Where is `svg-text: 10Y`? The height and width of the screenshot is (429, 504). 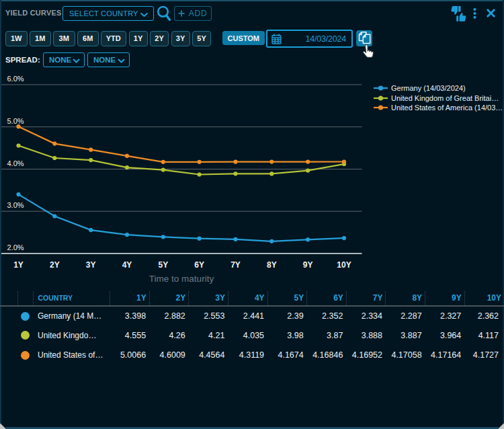 svg-text: 10Y is located at coordinates (344, 265).